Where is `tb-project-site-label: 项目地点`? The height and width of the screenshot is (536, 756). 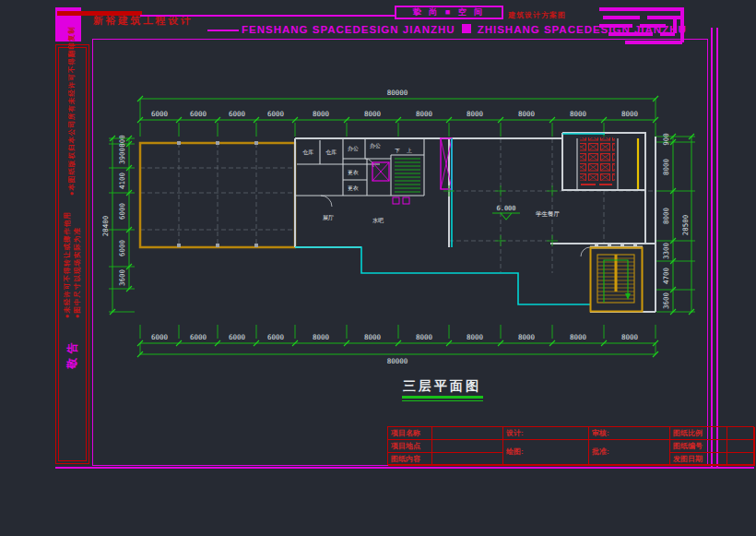 tb-project-site-label: 项目地点 is located at coordinates (410, 447).